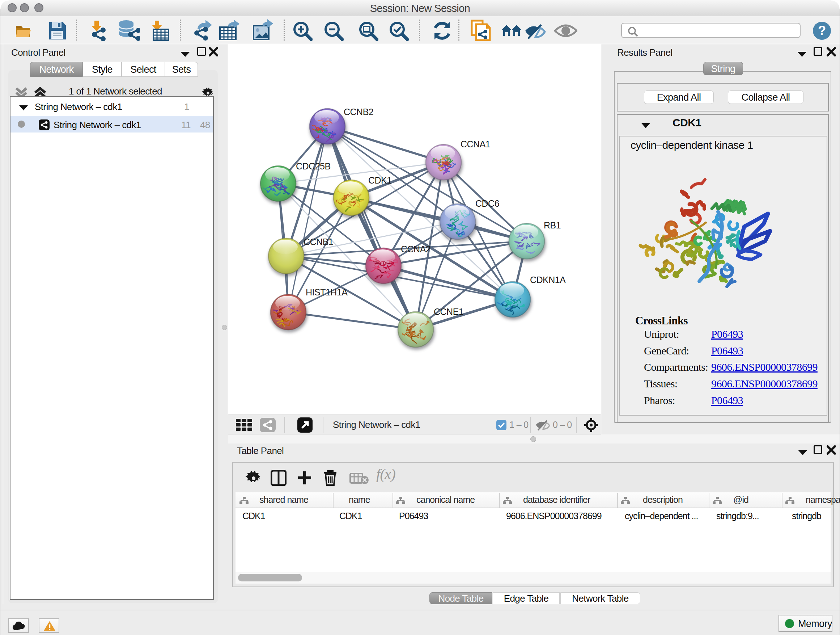  Describe the element at coordinates (380, 180) in the screenshot. I see `svg-text: CDK1` at that location.